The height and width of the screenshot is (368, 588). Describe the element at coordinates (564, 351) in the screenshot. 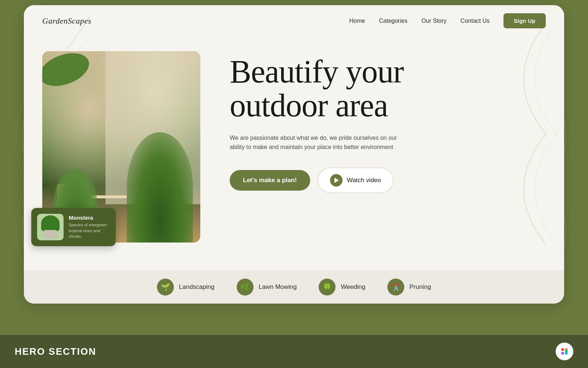

I see `figma-icon` at that location.